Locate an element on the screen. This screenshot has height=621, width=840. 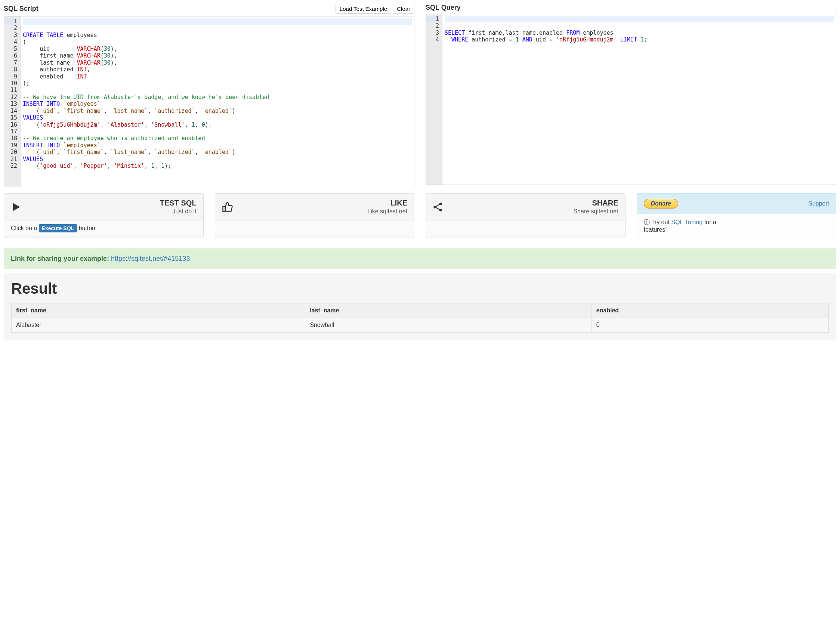
test-sql-sub: Just do it is located at coordinates (178, 212).